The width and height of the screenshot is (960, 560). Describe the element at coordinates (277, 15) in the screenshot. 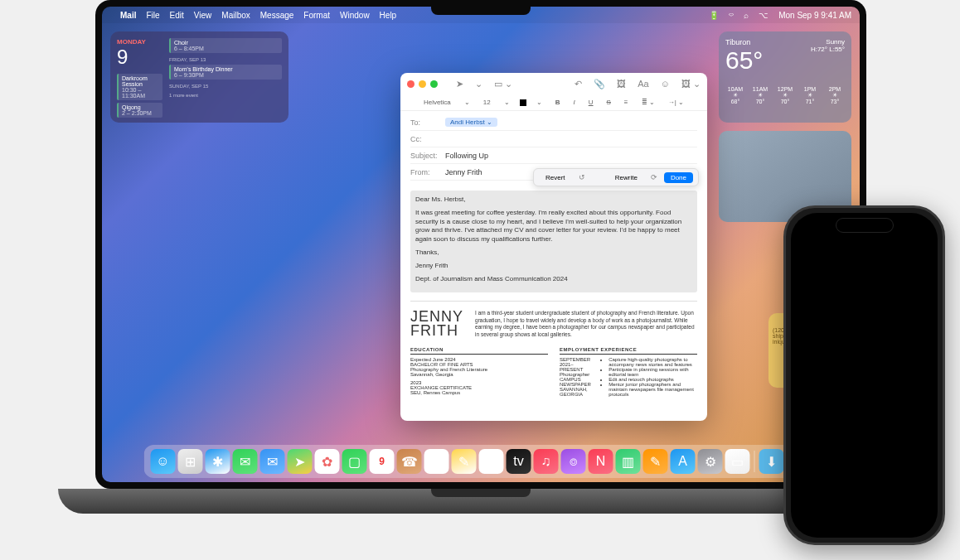

I see `menu-message: Message` at that location.